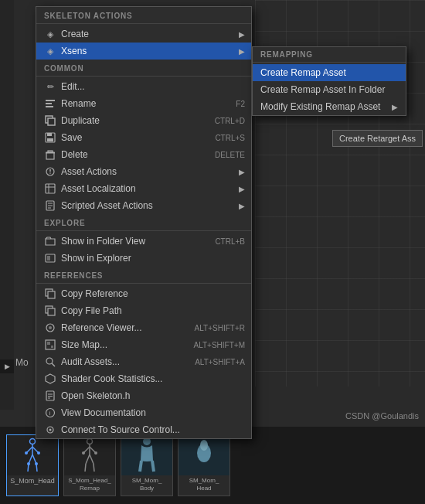 Image resolution: width=425 pixels, height=504 pixels. Describe the element at coordinates (125, 362) in the screenshot. I see `audit-label: Audit Assets...` at that location.